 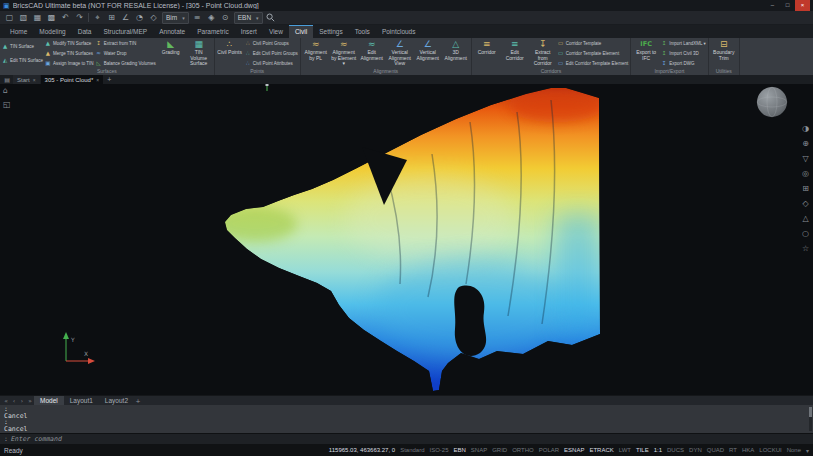 I want to click on alignment-by-pl-button: ≈Alignment by PL, so click(x=316, y=54).